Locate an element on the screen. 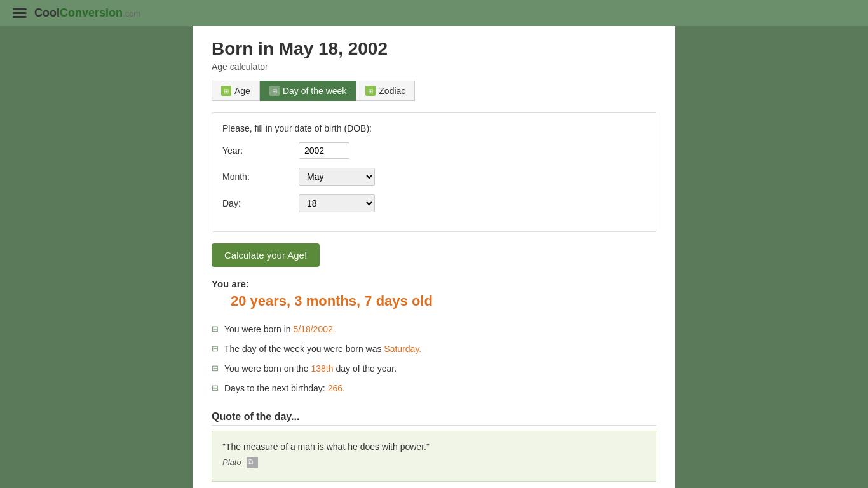  page-subtitle: Age calculator is located at coordinates (434, 67).